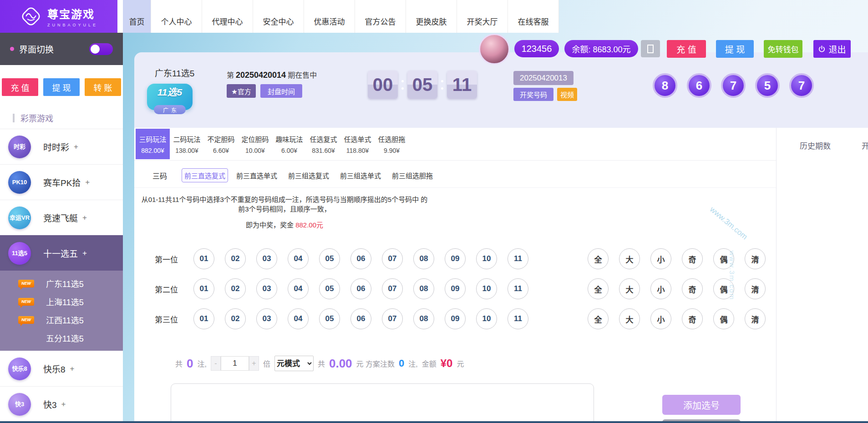  Describe the element at coordinates (289, 144) in the screenshot. I see `play-type-tab: 趣味玩法 6.00¥` at that location.